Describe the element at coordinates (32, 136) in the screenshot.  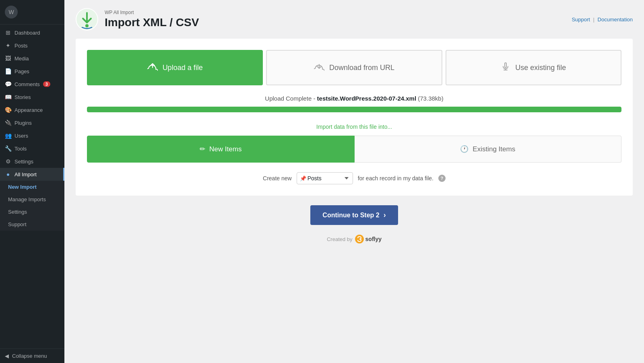
I see `sidebar-item-users: 👥 Users` at that location.